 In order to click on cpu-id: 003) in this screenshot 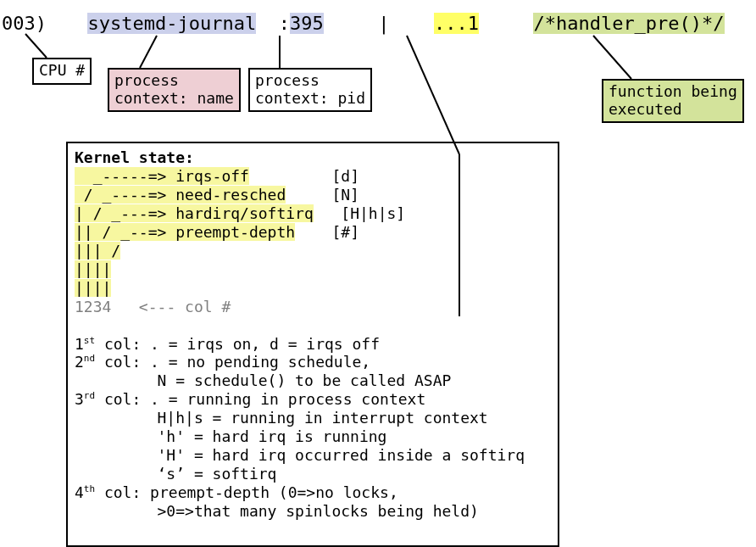, I will do `click(24, 24)`.